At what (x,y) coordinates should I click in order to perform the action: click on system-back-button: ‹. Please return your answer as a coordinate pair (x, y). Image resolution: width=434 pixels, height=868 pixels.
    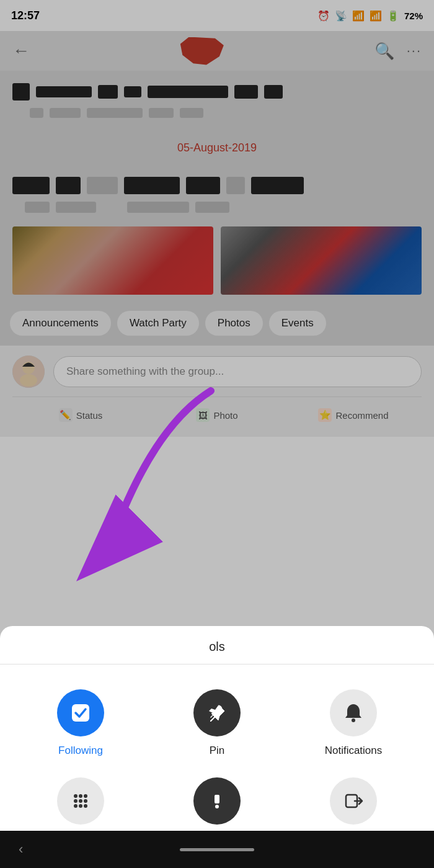
    Looking at the image, I should click on (21, 849).